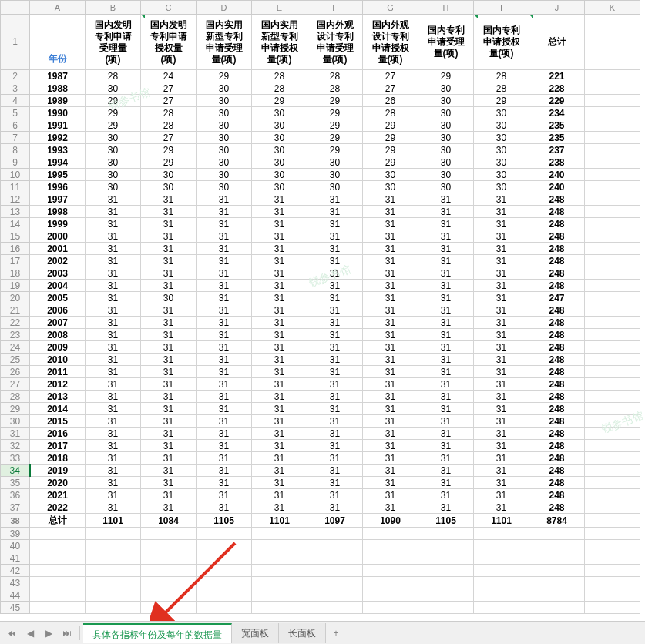  What do you see at coordinates (224, 42) in the screenshot?
I see `col-header-cell: 国内实用 新型专利 申请受理 量(项)` at bounding box center [224, 42].